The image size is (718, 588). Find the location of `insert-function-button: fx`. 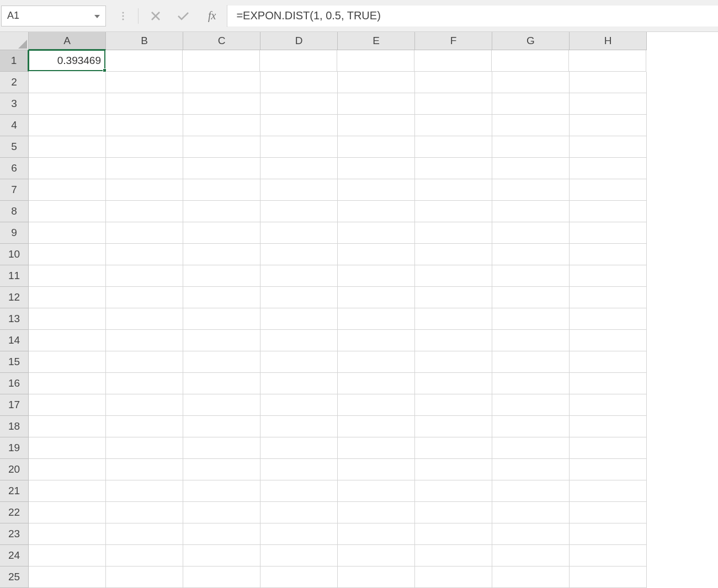

insert-function-button: fx is located at coordinates (212, 15).